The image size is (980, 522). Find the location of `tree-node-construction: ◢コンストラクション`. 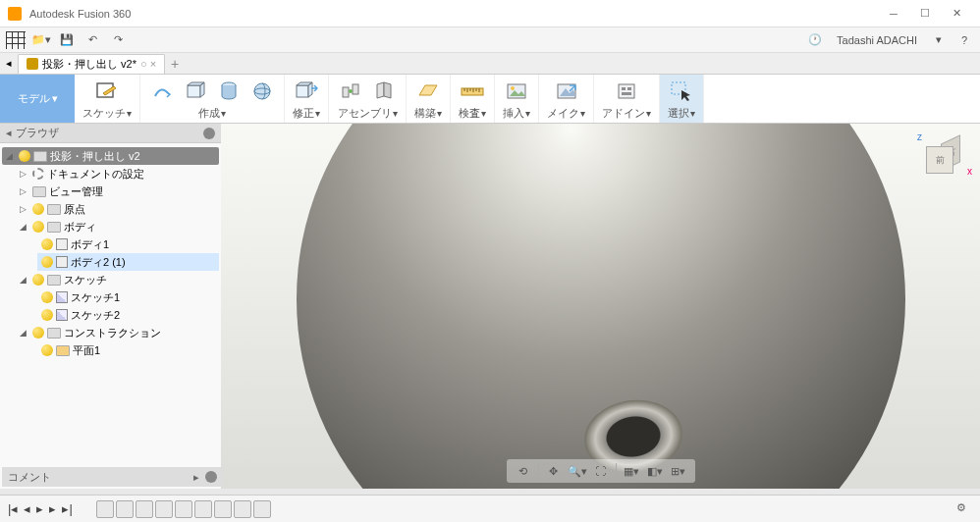

tree-node-construction: ◢コンストラクション is located at coordinates (118, 333).